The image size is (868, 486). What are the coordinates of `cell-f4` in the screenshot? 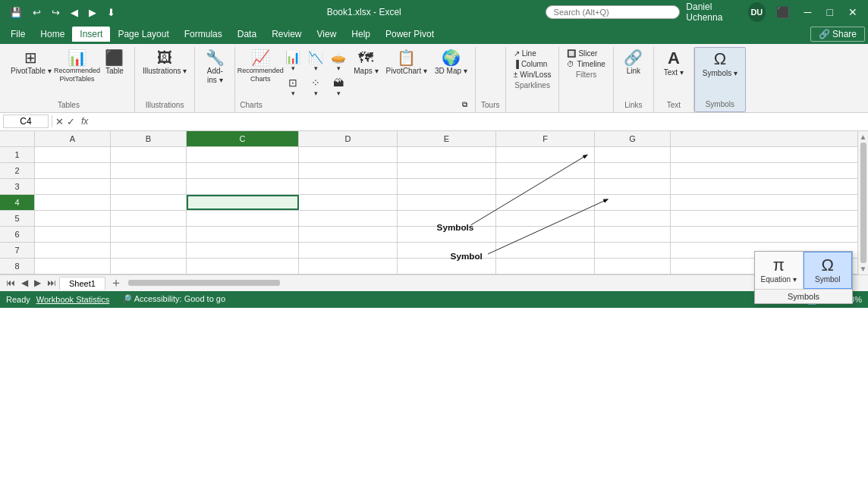 It's located at (546, 202).